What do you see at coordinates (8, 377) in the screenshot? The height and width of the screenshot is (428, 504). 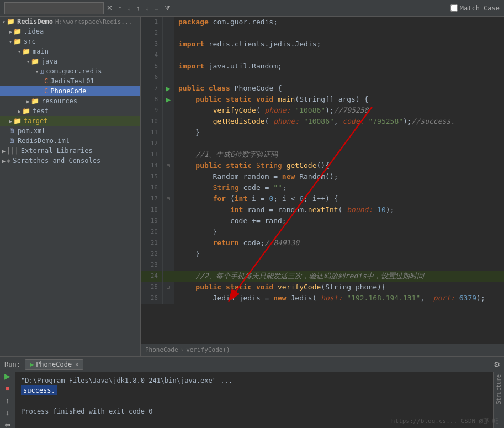 I see `run-play-button: ▶` at bounding box center [8, 377].